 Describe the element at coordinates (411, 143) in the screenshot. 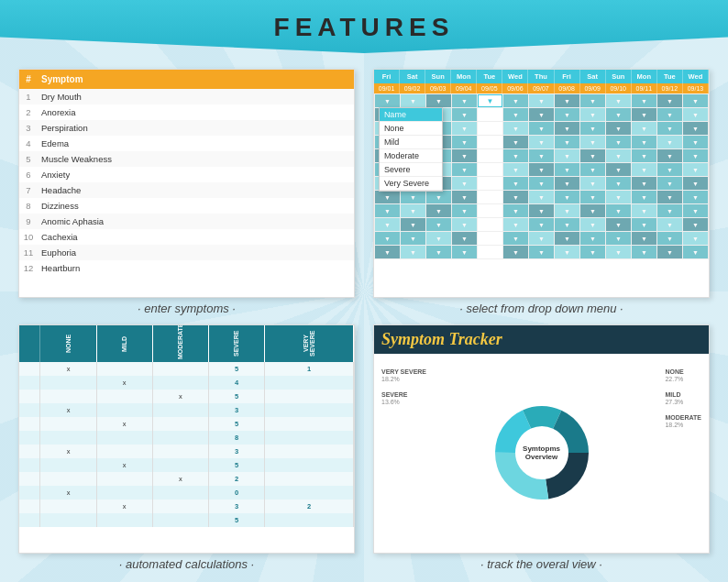

I see `dropdown-item-mild: Mild` at that location.